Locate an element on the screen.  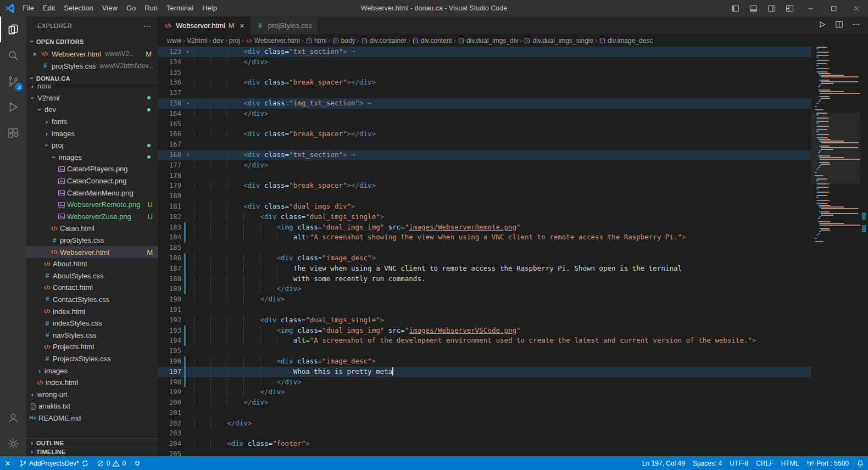
open-editors-header: › OPEN EDITORS is located at coordinates (92, 42).